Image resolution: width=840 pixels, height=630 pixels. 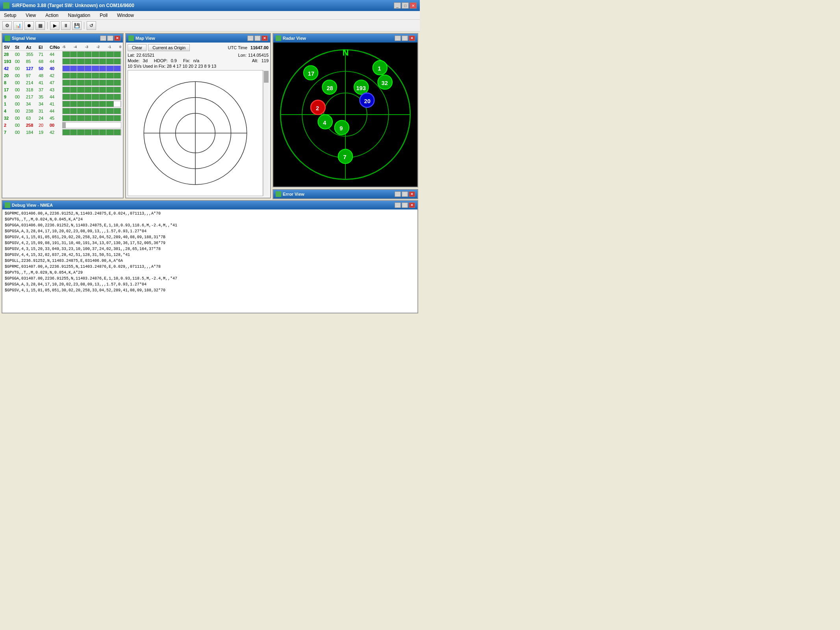 I want to click on window-controls: _ □ ✕, so click(x=405, y=6).